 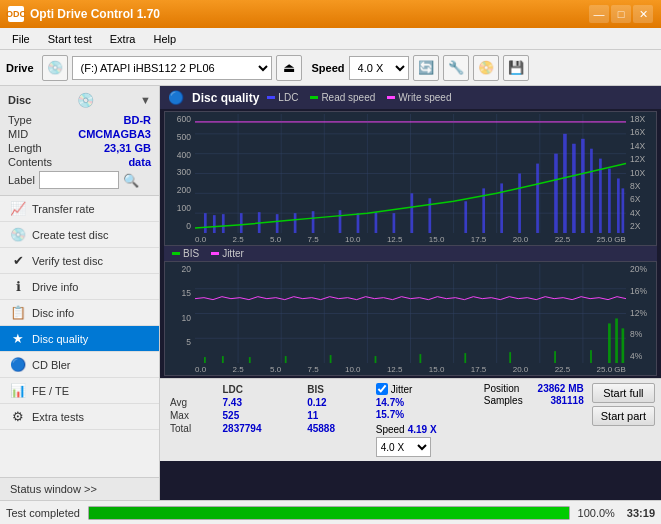 What do you see at coordinates (54, 489) in the screenshot?
I see `status-window-label: Status window >>` at bounding box center [54, 489].